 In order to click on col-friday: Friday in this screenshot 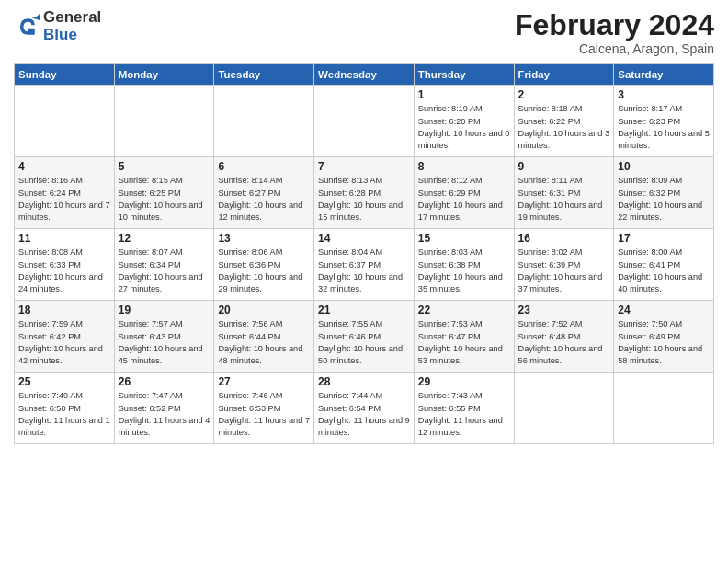, I will do `click(564, 75)`.